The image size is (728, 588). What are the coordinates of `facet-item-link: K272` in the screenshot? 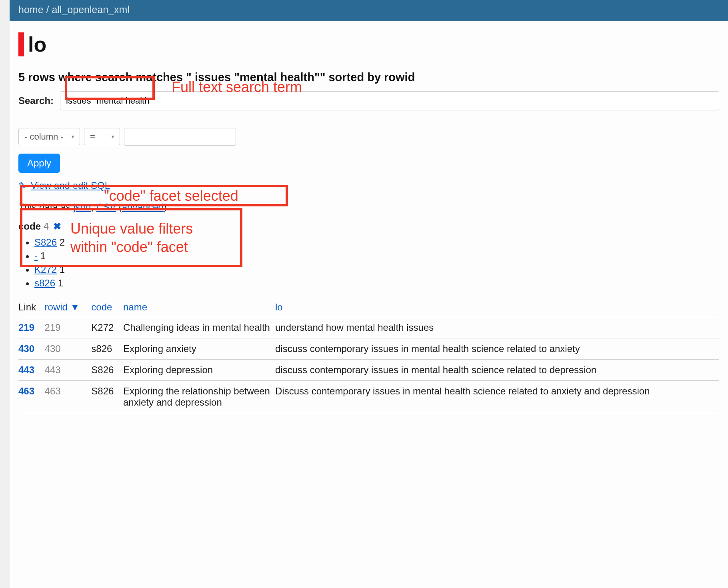 It's located at (46, 270).